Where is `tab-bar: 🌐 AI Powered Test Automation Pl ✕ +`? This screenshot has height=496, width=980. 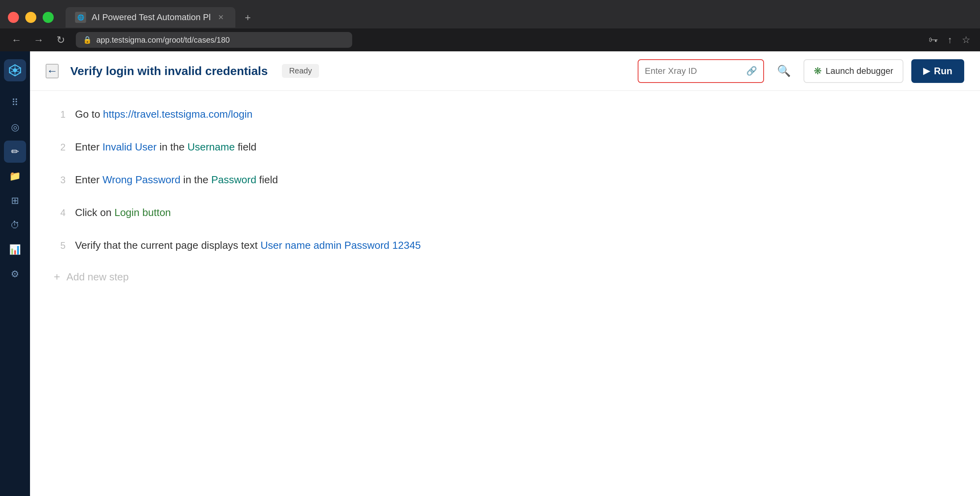 tab-bar: 🌐 AI Powered Test Automation Pl ✕ + is located at coordinates (490, 14).